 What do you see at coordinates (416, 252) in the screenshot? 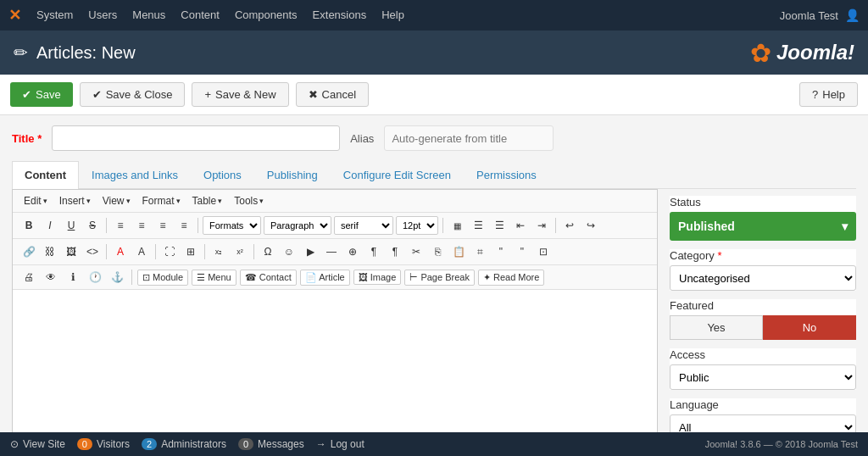
I see `cut-button: ✂` at bounding box center [416, 252].